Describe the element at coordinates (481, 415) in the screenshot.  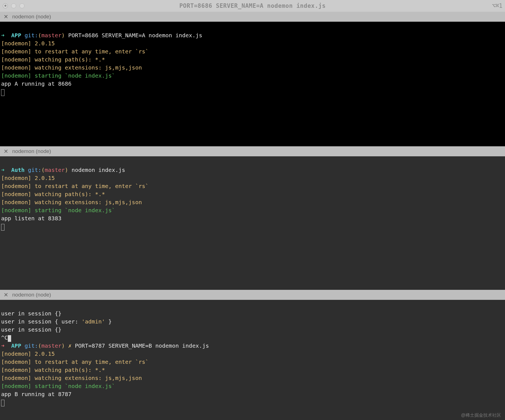
I see `watermark: @稀土掘金技术社区` at that location.